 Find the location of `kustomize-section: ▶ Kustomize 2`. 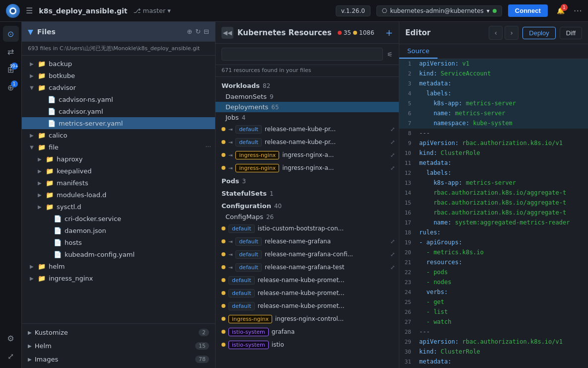

kustomize-section: ▶ Kustomize 2 is located at coordinates (118, 333).